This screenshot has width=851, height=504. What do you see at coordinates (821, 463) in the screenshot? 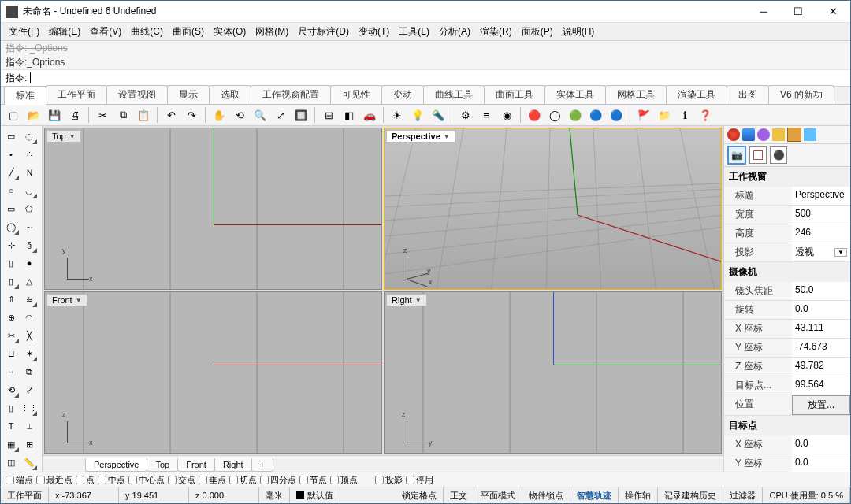
I see `prop-ty-value: 0.0` at bounding box center [821, 463].